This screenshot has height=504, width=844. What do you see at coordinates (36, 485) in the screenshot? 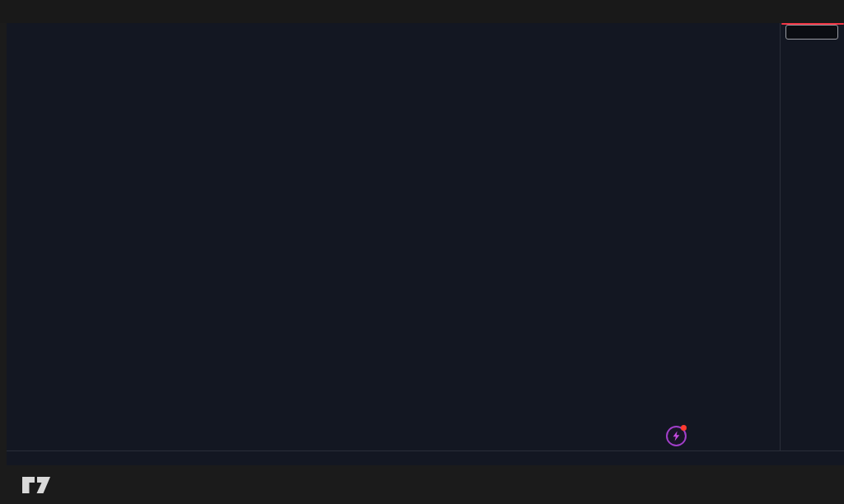
I see `tradingview-logo` at bounding box center [36, 485].